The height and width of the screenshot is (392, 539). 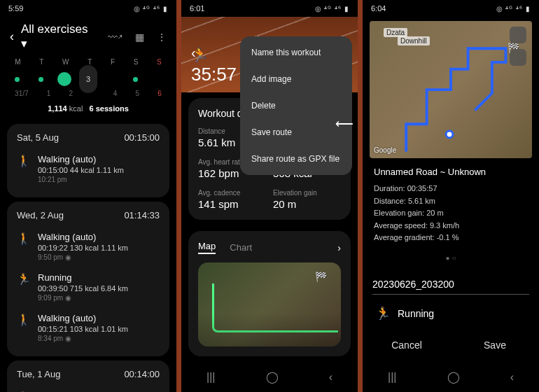 I want to click on summary: 1,114 kcal 6 sessions, so click(x=88, y=111).